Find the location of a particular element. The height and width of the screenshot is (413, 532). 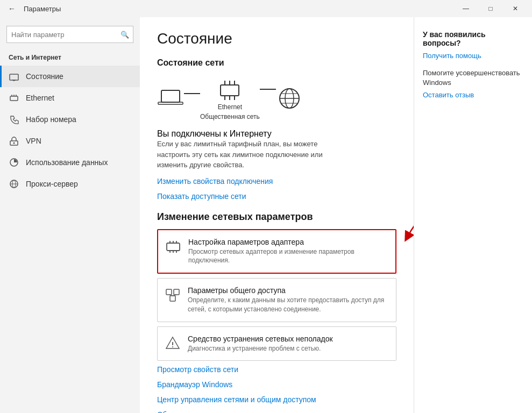

ethernet-label: Ethernet is located at coordinates (230, 107).